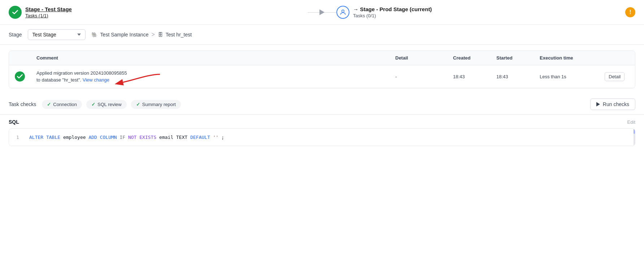 The width and height of the screenshot is (644, 259). What do you see at coordinates (62, 105) in the screenshot?
I see `check-badge-connection: ✓ Connection` at bounding box center [62, 105].